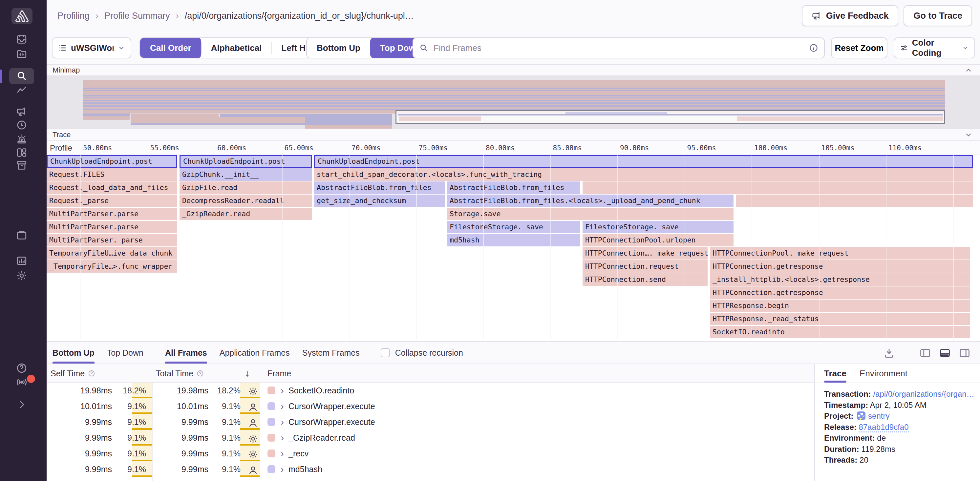 This screenshot has width=980, height=481. Describe the element at coordinates (925, 353) in the screenshot. I see `layout-left-icon` at that location.